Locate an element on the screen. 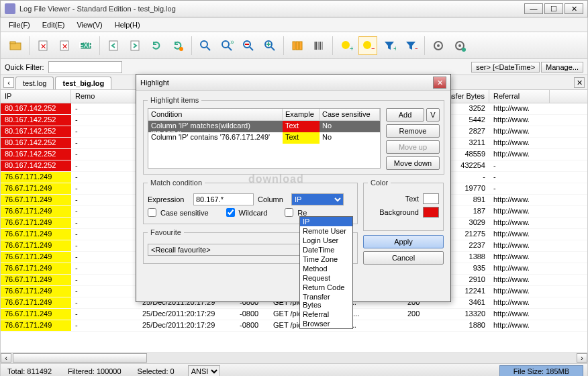 The height and width of the screenshot is (376, 588). delete-icon: ✕ is located at coordinates (43, 46).